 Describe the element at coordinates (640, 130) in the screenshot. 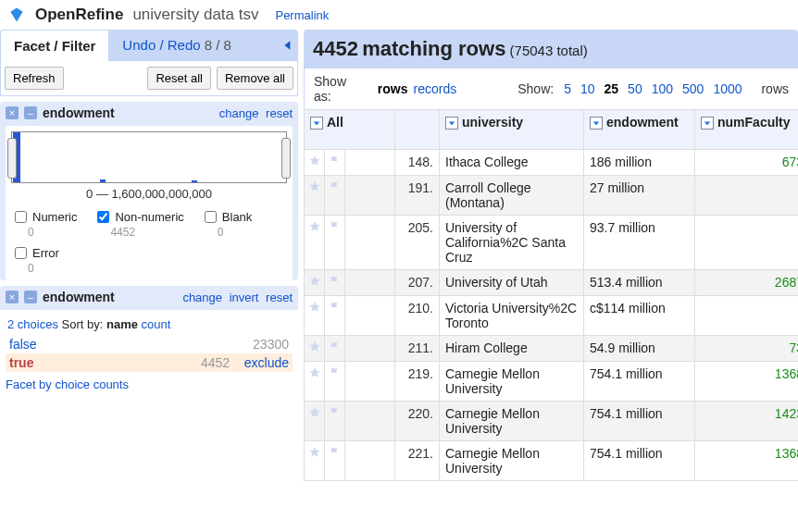

I see `col-endowment: endowment` at that location.